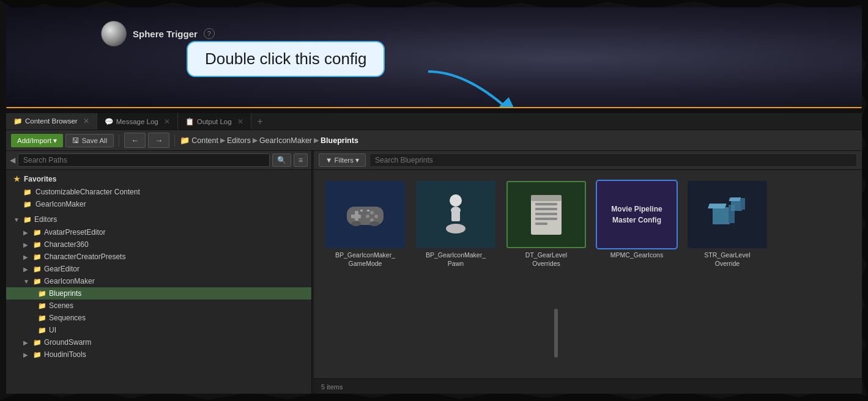  I want to click on asset-item-mpmc: Movie PipelineMaster Config MPMC_GearIco…, so click(637, 224).